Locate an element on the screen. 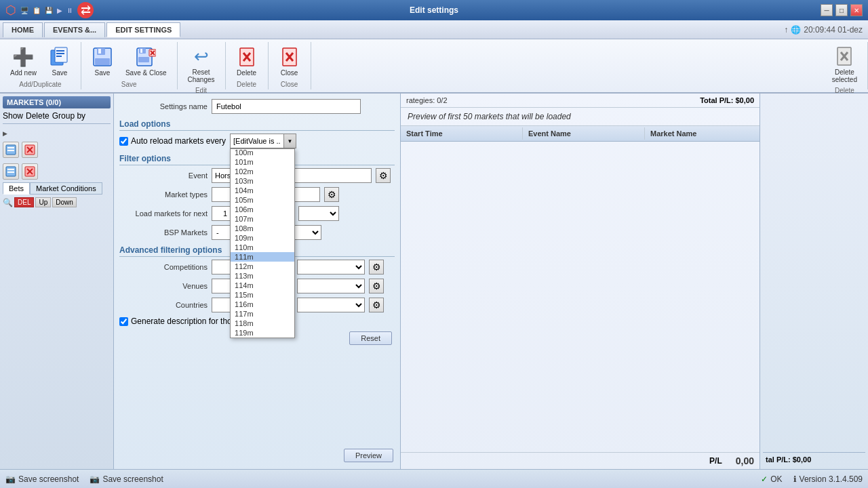 The height and width of the screenshot is (488, 868). auto-reload-checkbox-label: Auto reload markets every is located at coordinates (172, 141).